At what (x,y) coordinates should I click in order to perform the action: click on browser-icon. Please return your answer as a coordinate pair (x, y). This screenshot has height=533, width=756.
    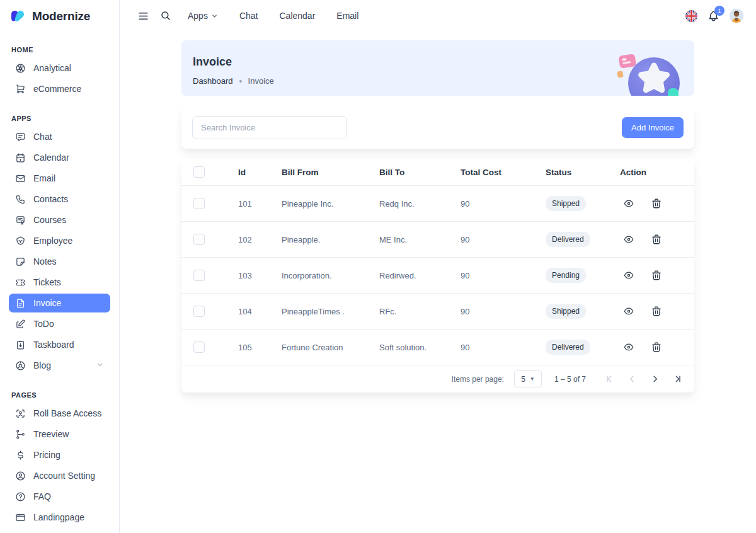
    Looking at the image, I should click on (20, 518).